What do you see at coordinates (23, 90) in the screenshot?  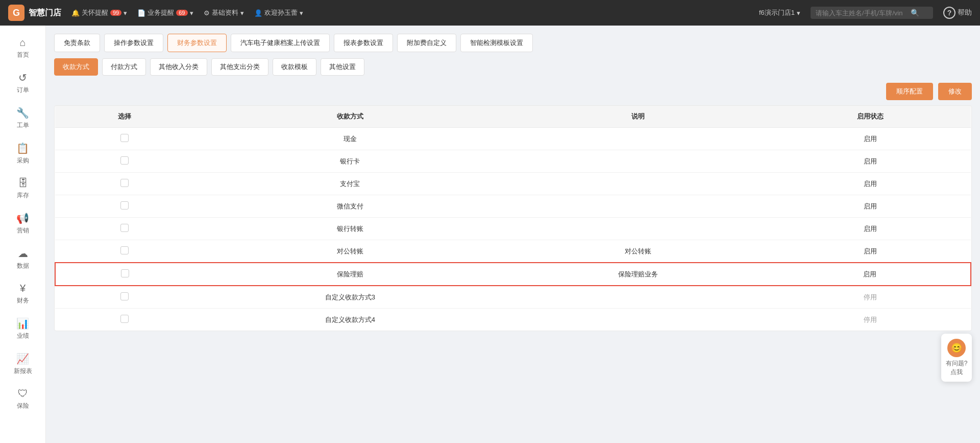 I see `sidebar-label-order: 订单` at bounding box center [23, 90].